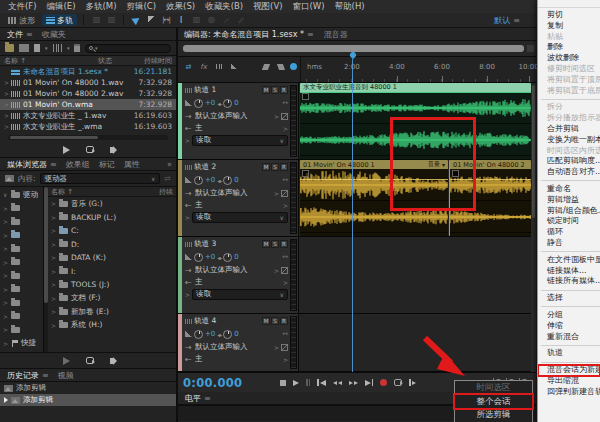  Describe the element at coordinates (569, 130) in the screenshot. I see `context-menu-item: 合并剪辑` at that location.